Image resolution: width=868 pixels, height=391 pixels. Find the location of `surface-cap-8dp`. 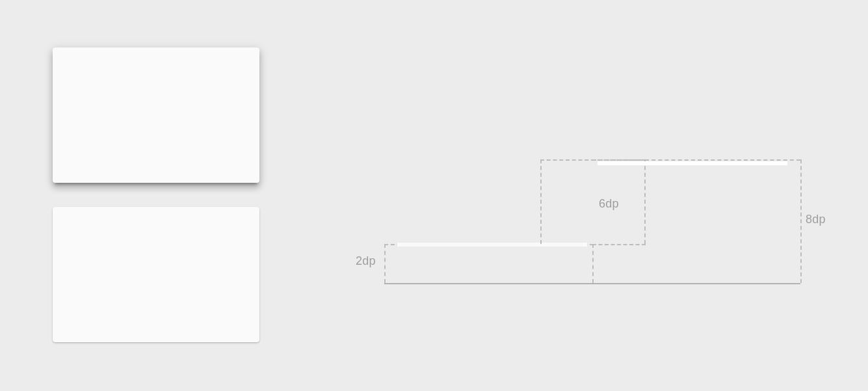

surface-cap-8dp is located at coordinates (692, 163).